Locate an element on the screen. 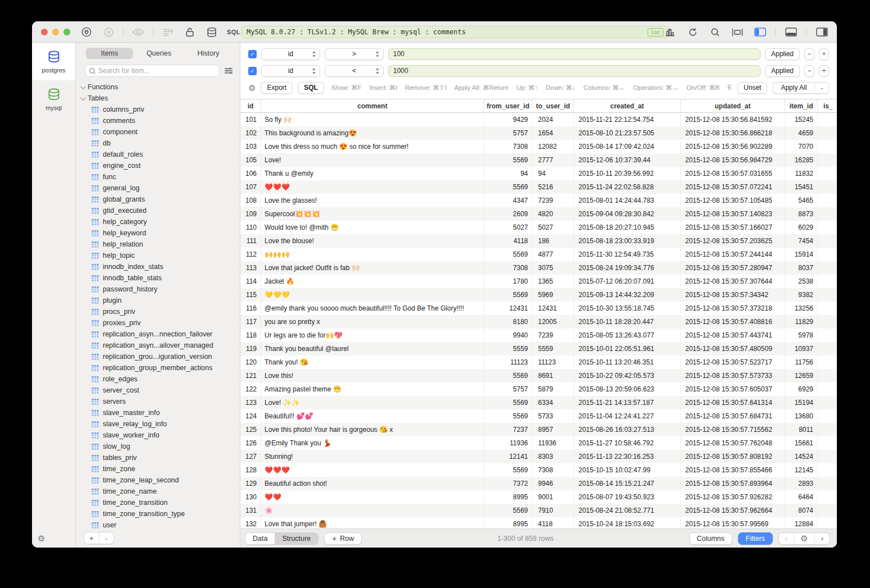 Image resolution: width=870 pixels, height=588 pixels. table-list-item: replication_group_member_actions is located at coordinates (158, 368).